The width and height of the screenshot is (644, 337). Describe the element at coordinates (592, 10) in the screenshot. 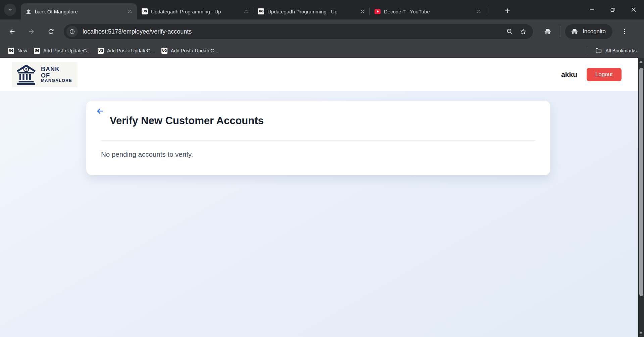

I see `minimize-button` at that location.